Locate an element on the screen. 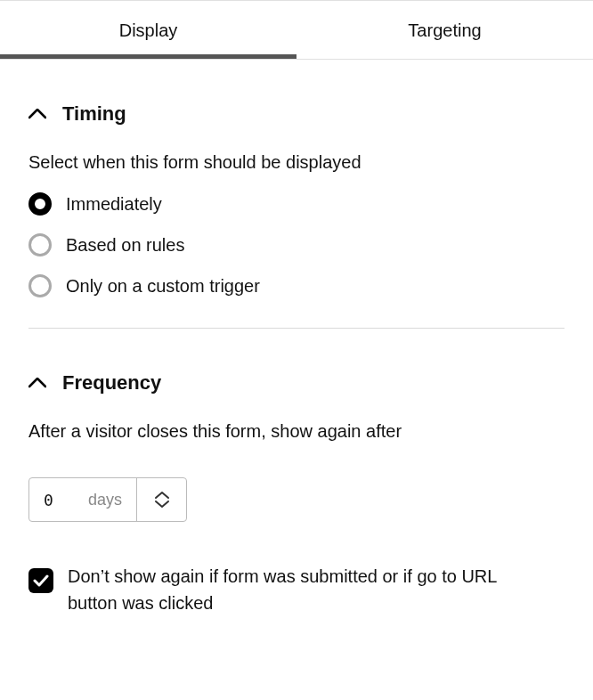  checkbox-checked-icon is located at coordinates (41, 581).